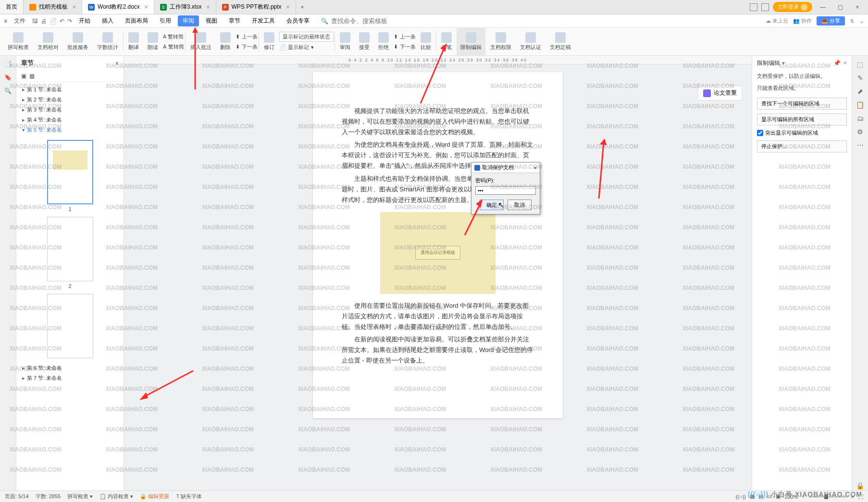 The height and width of the screenshot is (502, 868). What do you see at coordinates (108, 21) in the screenshot?
I see `menu-insert: 插入` at bounding box center [108, 21].